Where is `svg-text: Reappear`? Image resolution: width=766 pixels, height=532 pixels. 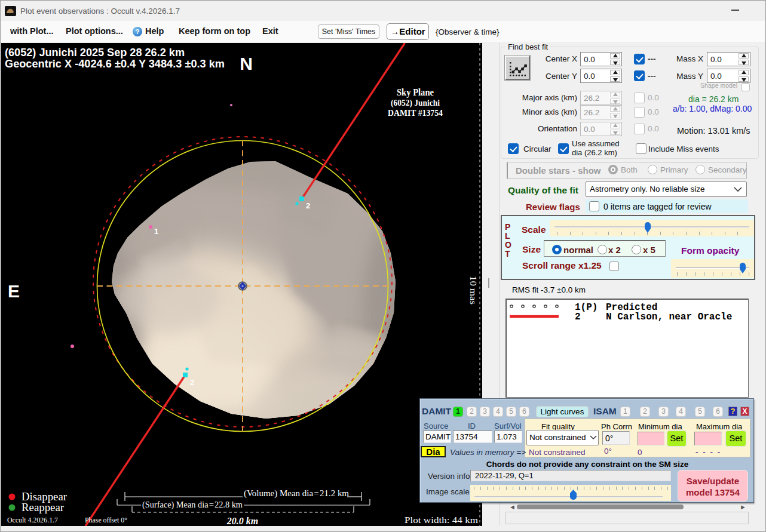 svg-text: Reappear is located at coordinates (43, 508).